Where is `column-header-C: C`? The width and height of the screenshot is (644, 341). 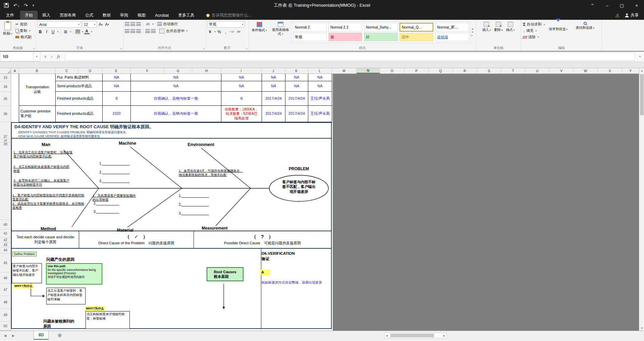
column-header-C: C is located at coordinates (67, 71).